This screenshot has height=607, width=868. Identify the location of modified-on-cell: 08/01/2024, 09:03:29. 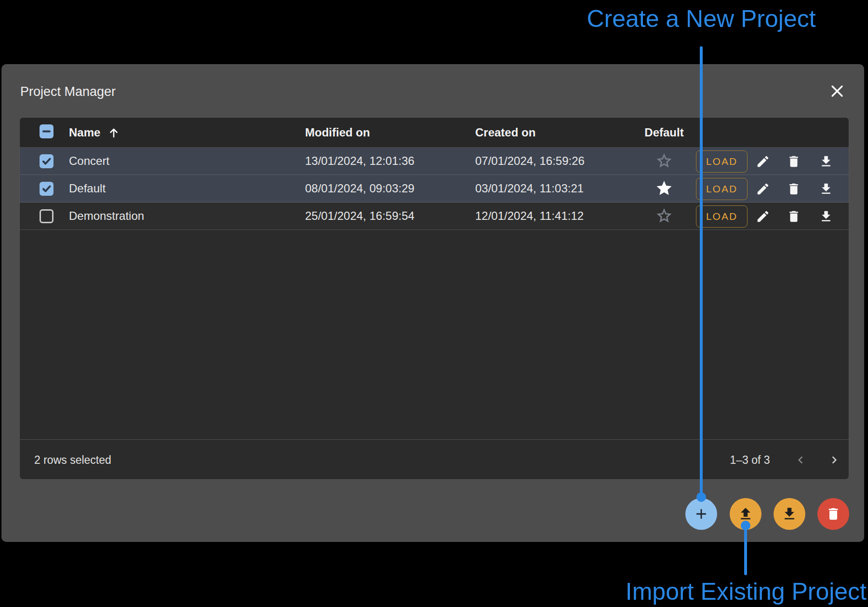
(360, 189).